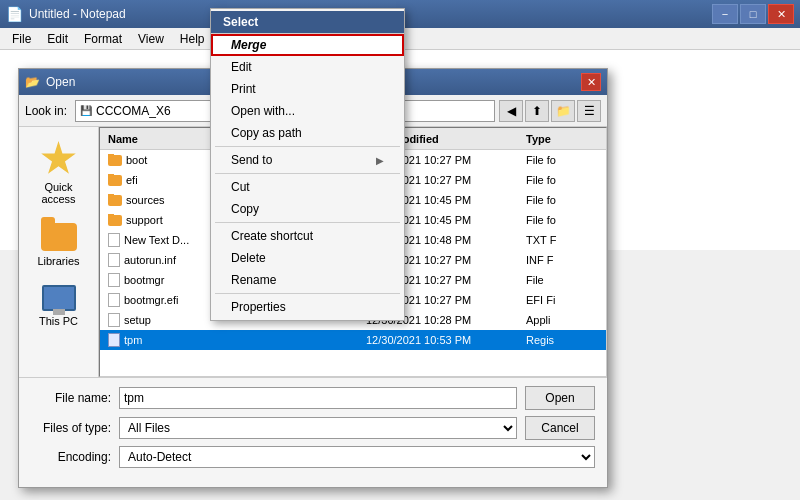 This screenshot has height=500, width=800. What do you see at coordinates (781, 14) in the screenshot?
I see `close-button: ✕` at bounding box center [781, 14].